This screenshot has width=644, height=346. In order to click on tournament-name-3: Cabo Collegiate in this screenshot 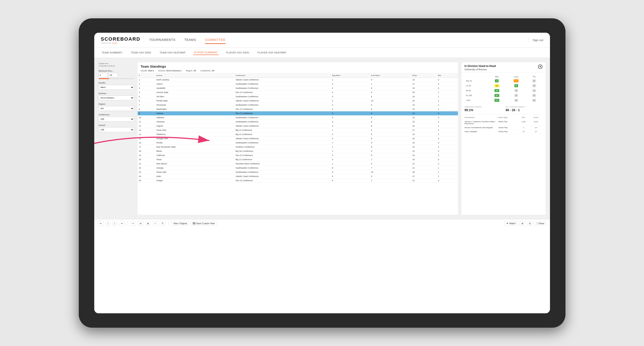, I will do `click(481, 132)`.